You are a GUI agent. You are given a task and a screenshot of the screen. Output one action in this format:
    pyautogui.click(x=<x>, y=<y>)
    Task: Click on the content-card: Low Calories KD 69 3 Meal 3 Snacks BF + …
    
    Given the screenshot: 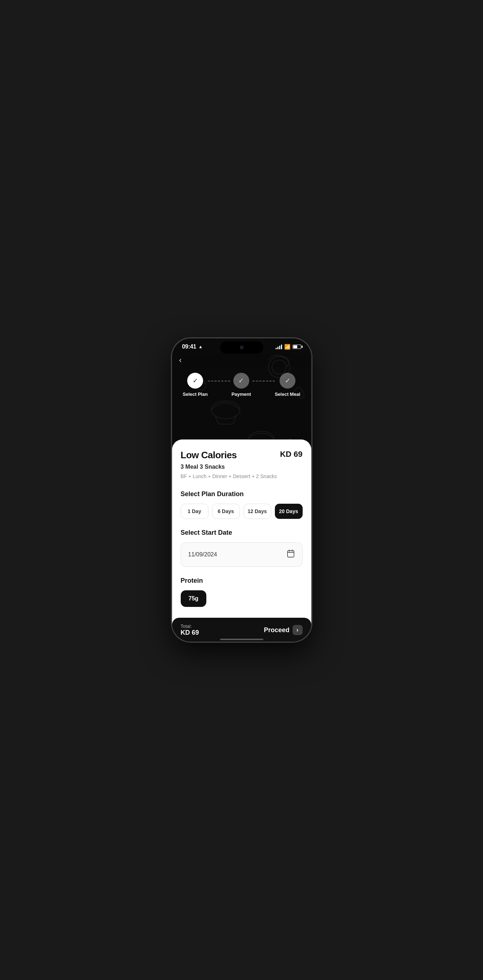 What is the action you would take?
    pyautogui.click(x=242, y=540)
    